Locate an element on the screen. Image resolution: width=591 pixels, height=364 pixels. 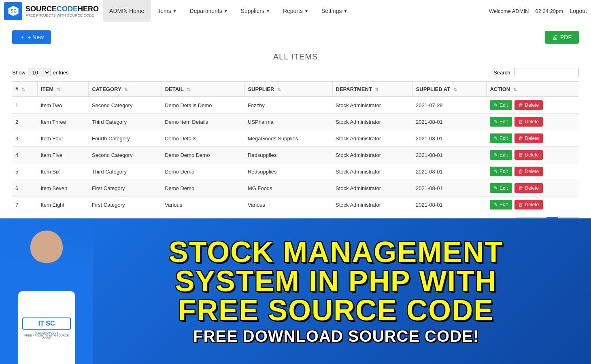
cell-num: 1 is located at coordinates (25, 105).